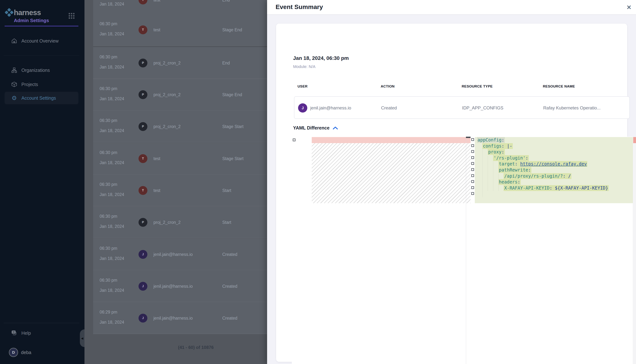 The image size is (636, 364). Describe the element at coordinates (82, 338) in the screenshot. I see `sidebar-collapse-handle: ◀` at that location.